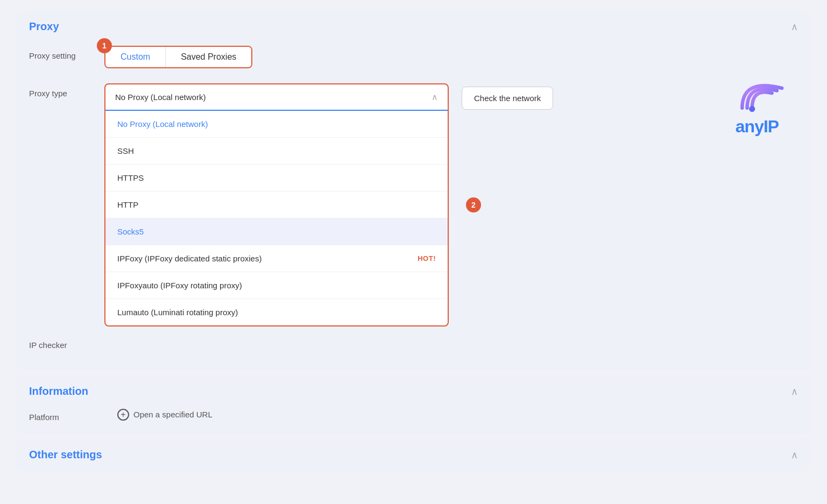 The width and height of the screenshot is (827, 504). What do you see at coordinates (209, 57) in the screenshot?
I see `tab-saved-proxies: Saved Proxies` at bounding box center [209, 57].